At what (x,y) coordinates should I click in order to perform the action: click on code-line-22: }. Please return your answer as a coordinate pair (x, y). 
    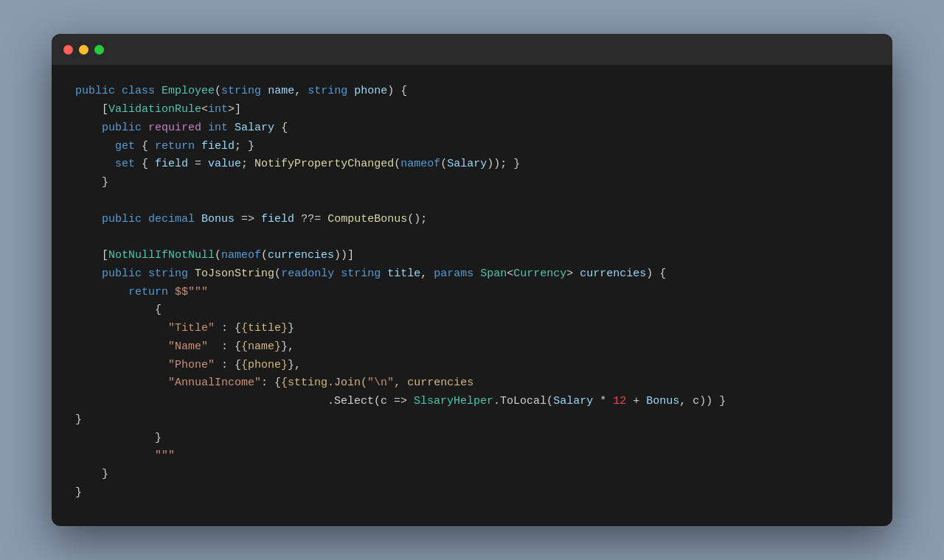
    Looking at the image, I should click on (472, 494).